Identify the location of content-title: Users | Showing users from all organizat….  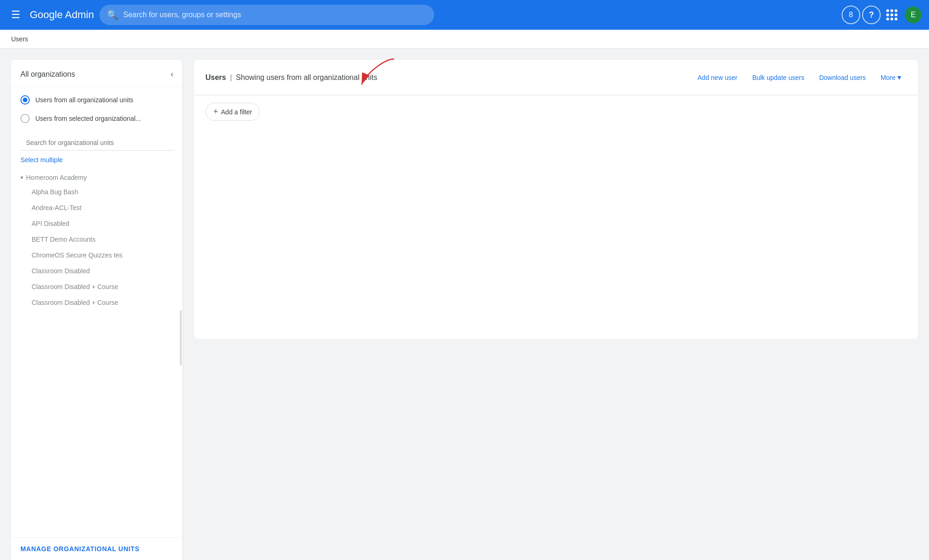
(291, 78).